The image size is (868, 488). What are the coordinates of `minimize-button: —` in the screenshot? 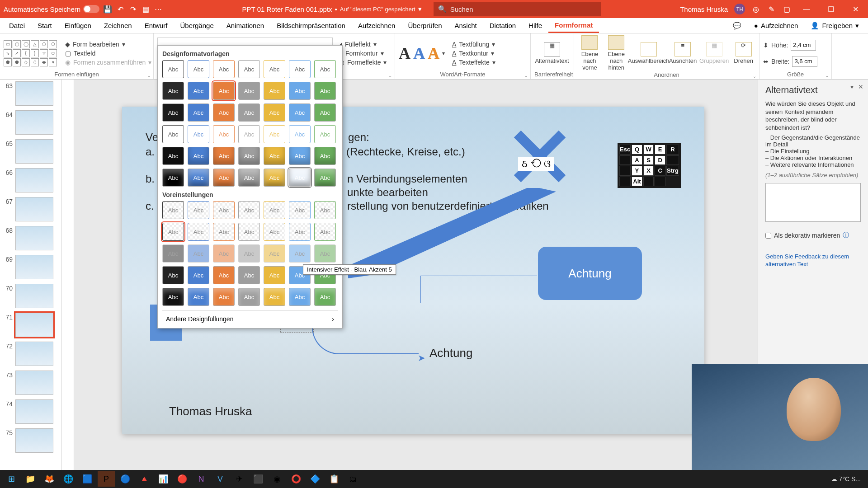 It's located at (807, 9).